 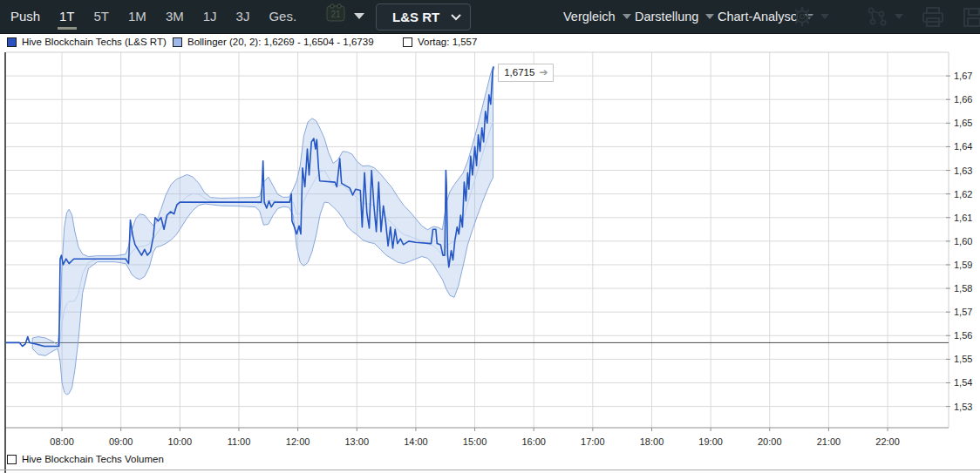 I want to click on range-tab-1t: 1T, so click(x=67, y=17).